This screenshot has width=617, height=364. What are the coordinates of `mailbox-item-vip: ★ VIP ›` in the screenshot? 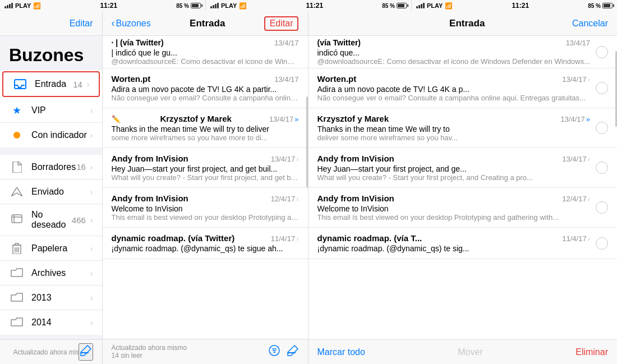 It's located at (51, 110).